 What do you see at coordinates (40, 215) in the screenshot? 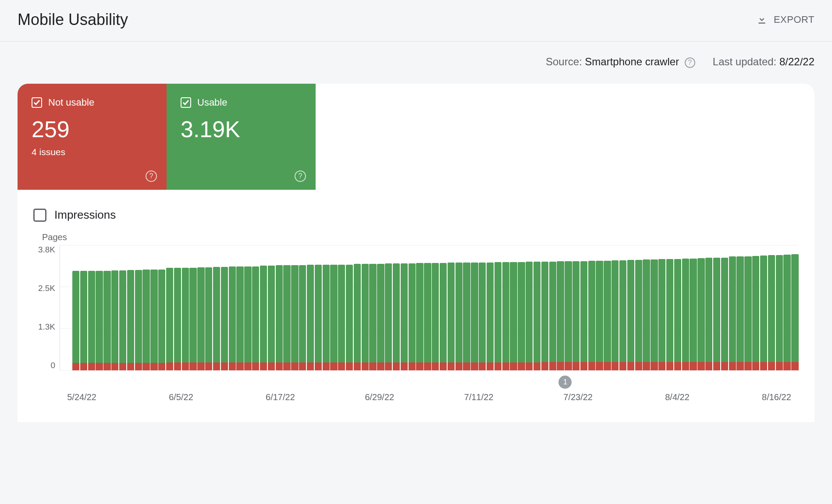
I see `impressions-checkbox` at bounding box center [40, 215].